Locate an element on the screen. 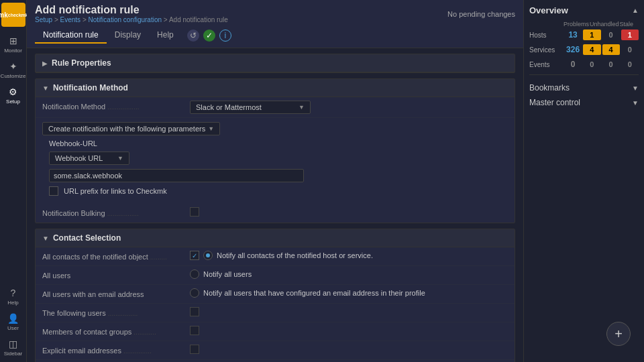 The height and width of the screenshot is (362, 644). explicit-email-value is located at coordinates (349, 349).